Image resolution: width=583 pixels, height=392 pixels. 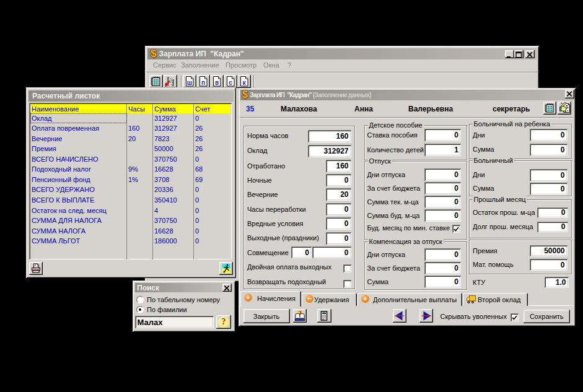 I want to click on svg-text: с, so click(x=230, y=83).